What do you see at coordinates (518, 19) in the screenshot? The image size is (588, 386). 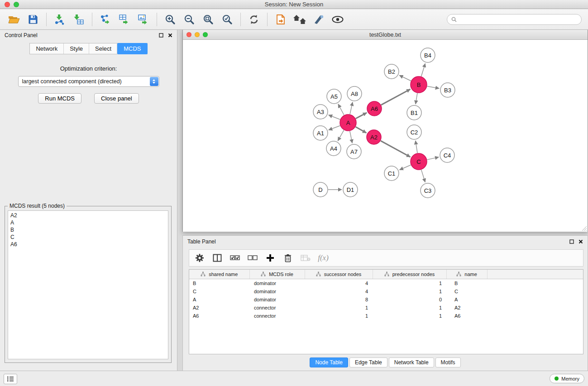 I see `search-input` at bounding box center [518, 19].